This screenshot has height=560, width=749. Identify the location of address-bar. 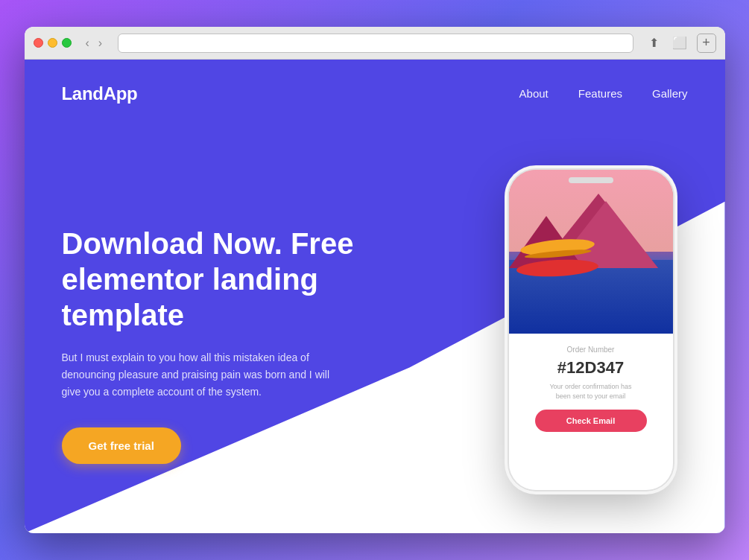
(376, 43).